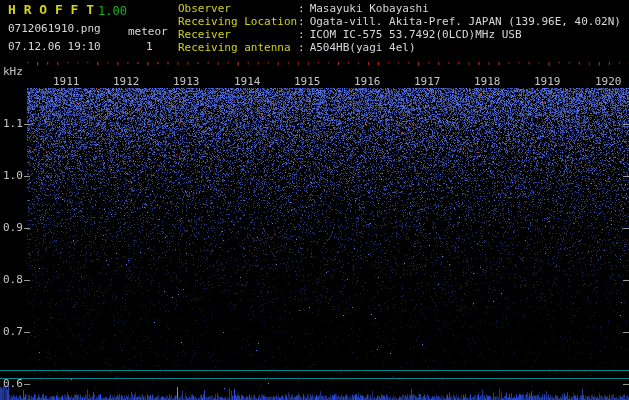  What do you see at coordinates (13, 280) in the screenshot?
I see `y-tick-label: 0.8` at bounding box center [13, 280].